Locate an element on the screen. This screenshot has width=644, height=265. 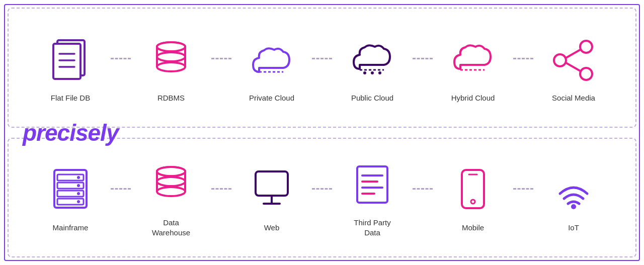
private-cloud-item: Private Cloud is located at coordinates (272, 68).